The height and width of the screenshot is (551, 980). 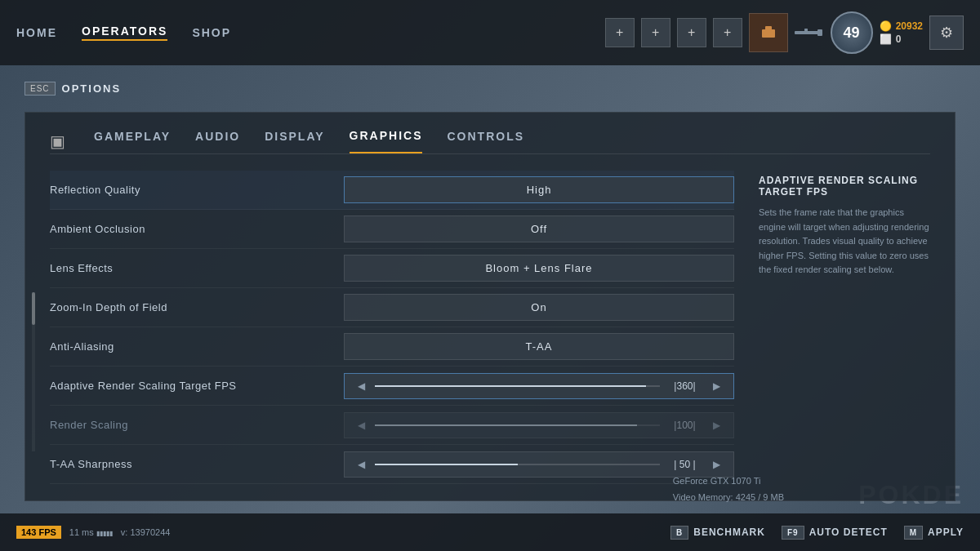 What do you see at coordinates (746, 497) in the screenshot?
I see `gpu-memory-used: 4245` at bounding box center [746, 497].